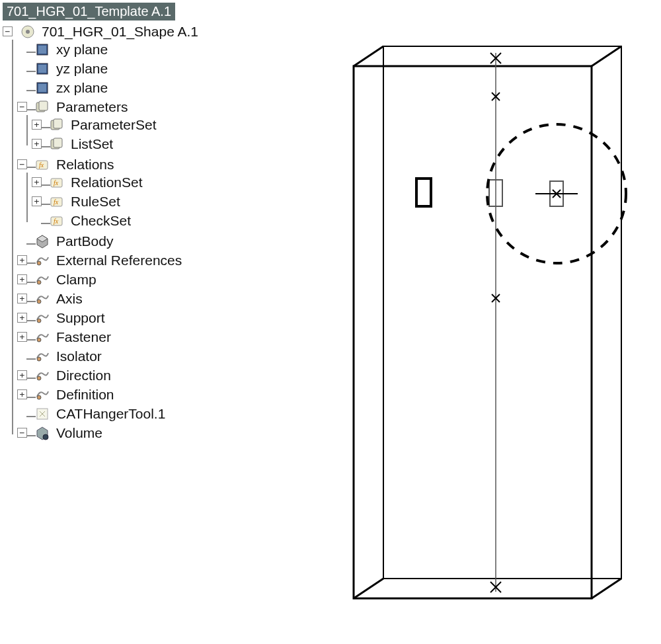  I want to click on tree-node: CATHangerTool.1, so click(98, 414).